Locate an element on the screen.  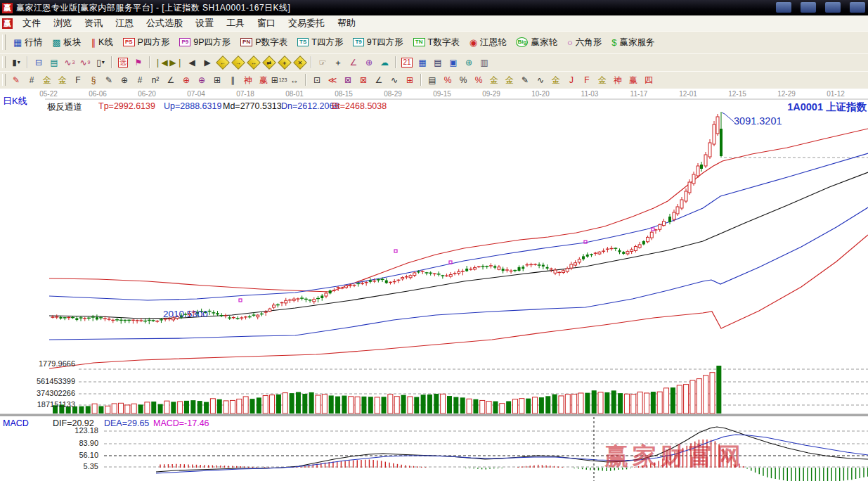
shift-left-button: ← is located at coordinates (223, 63).